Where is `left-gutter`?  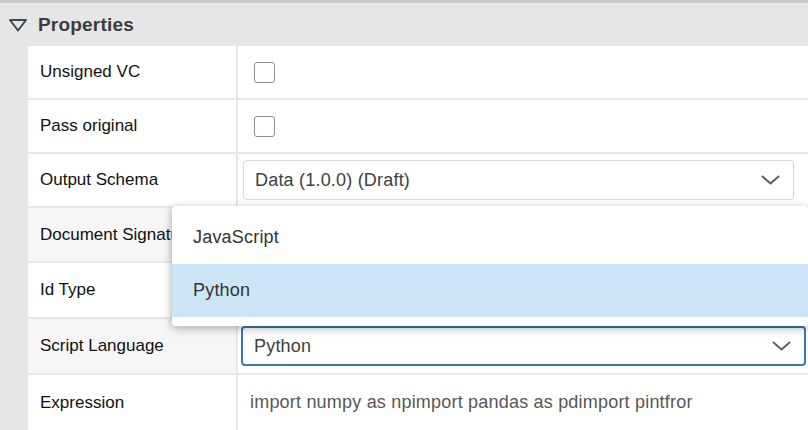 left-gutter is located at coordinates (14, 238).